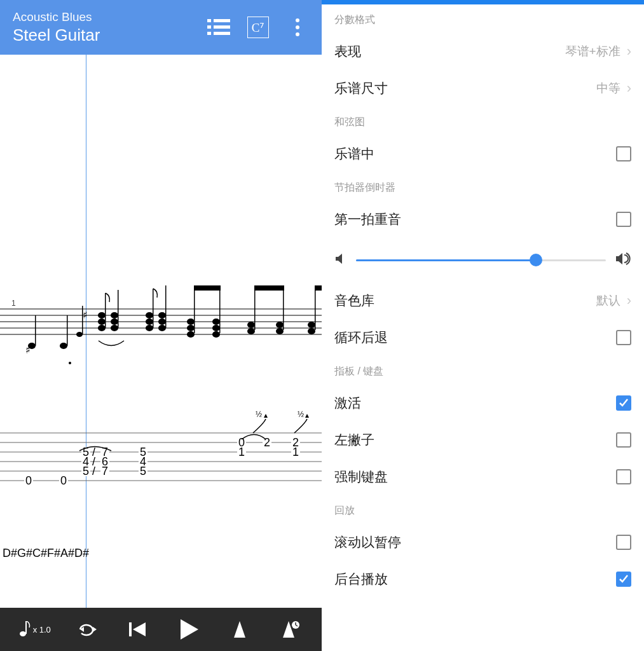 The image size is (644, 651). I want to click on volume-low-icon, so click(341, 260).